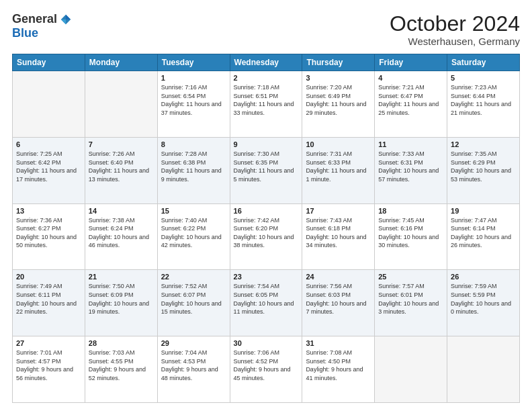 The width and height of the screenshot is (532, 411). I want to click on day-number: 29, so click(193, 343).